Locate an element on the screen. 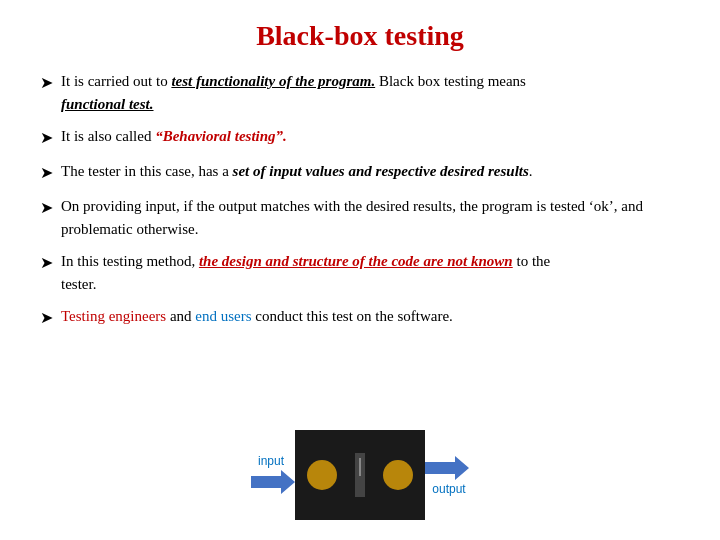 The height and width of the screenshot is (540, 720). output-arrow is located at coordinates (447, 468).